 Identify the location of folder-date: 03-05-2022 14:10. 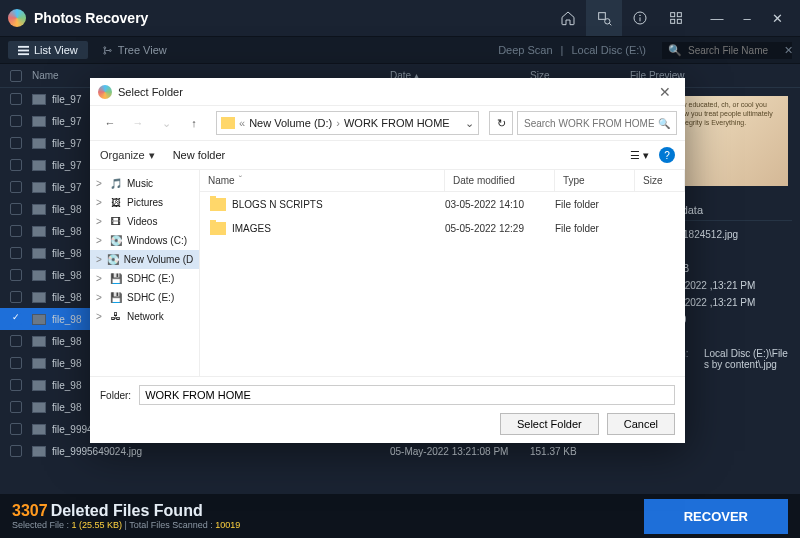
(500, 204).